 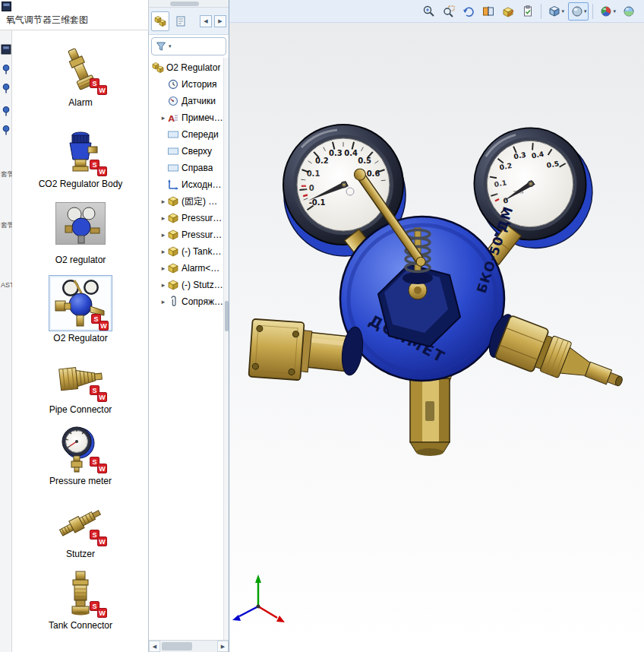 What do you see at coordinates (181, 21) in the screenshot?
I see `tab-propertymanager` at bounding box center [181, 21].